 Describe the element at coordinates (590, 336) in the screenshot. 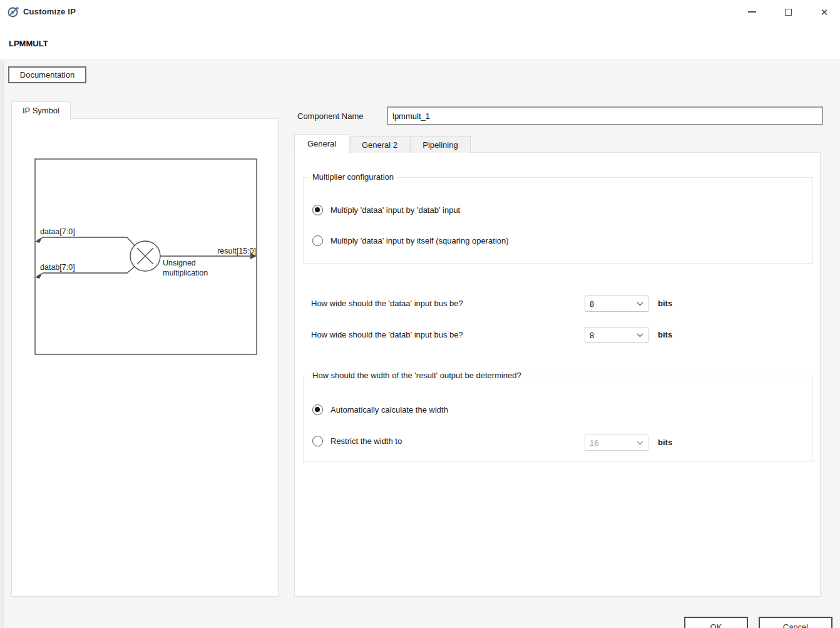

I see `datab-width-value: 8` at that location.